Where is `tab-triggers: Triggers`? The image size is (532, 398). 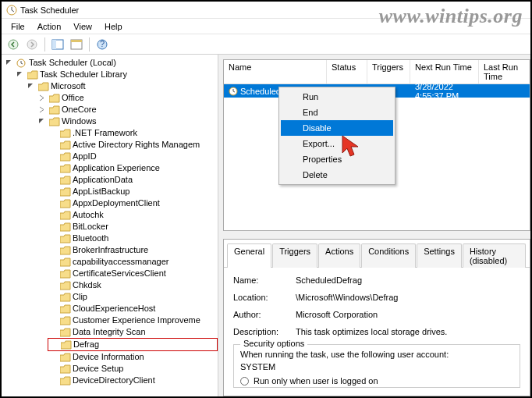 tab-triggers: Triggers is located at coordinates (295, 256).